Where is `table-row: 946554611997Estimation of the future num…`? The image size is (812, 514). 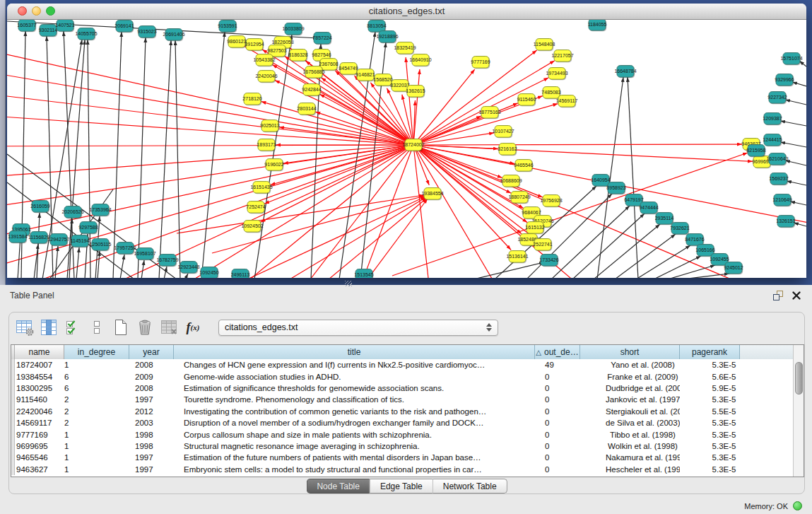
table-row: 946554611997Estimation of the future num… is located at coordinates (407, 457).